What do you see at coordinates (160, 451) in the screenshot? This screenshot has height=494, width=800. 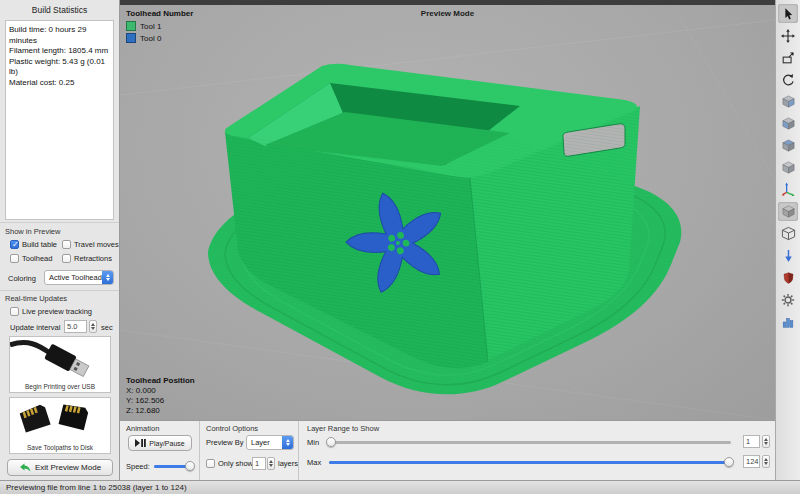 I see `animation-section: Animation Play/Pause Speed:` at bounding box center [160, 451].